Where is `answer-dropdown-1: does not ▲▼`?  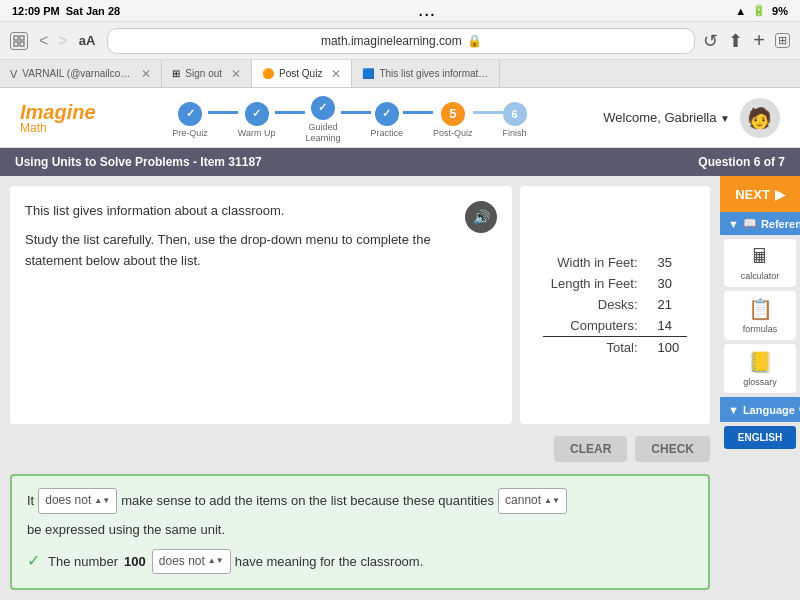
answer-dropdown-1: does not ▲▼ is located at coordinates (78, 501).